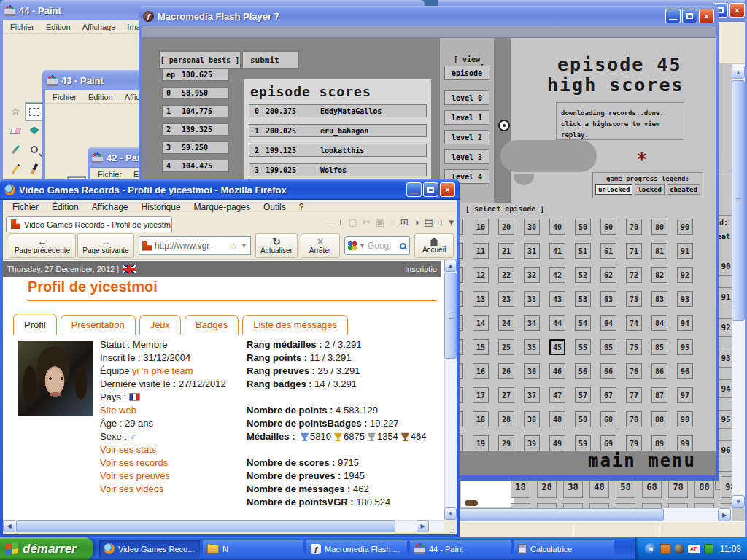 This screenshot has width=747, height=560. Describe the element at coordinates (608, 275) in the screenshot. I see `episode-cell-62: 62` at that location.